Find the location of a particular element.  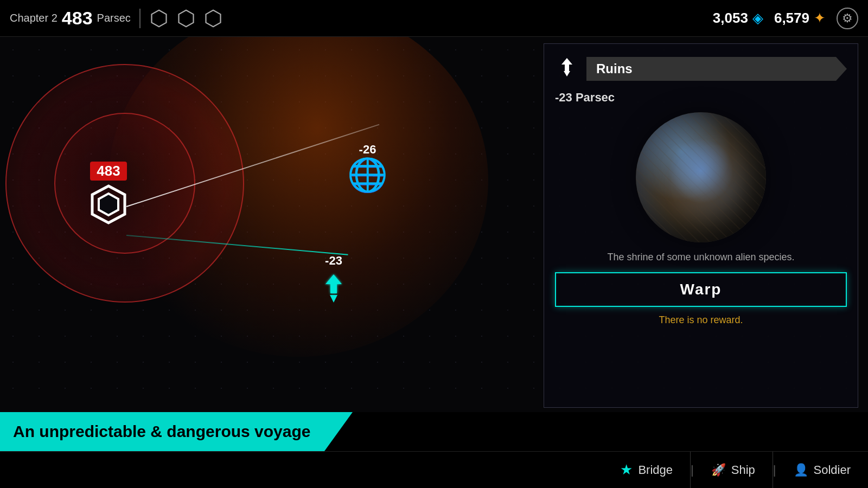

ship-label: -23 is located at coordinates (334, 261).